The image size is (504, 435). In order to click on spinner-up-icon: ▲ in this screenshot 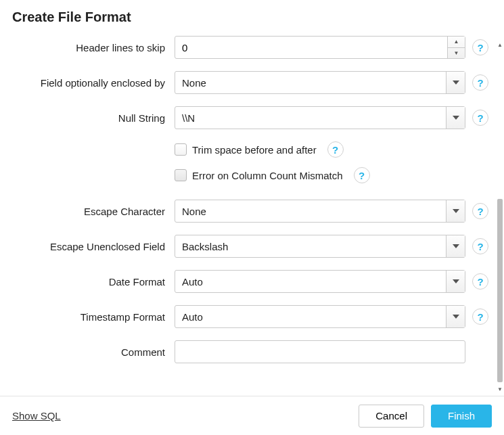, I will do `click(456, 42)`.